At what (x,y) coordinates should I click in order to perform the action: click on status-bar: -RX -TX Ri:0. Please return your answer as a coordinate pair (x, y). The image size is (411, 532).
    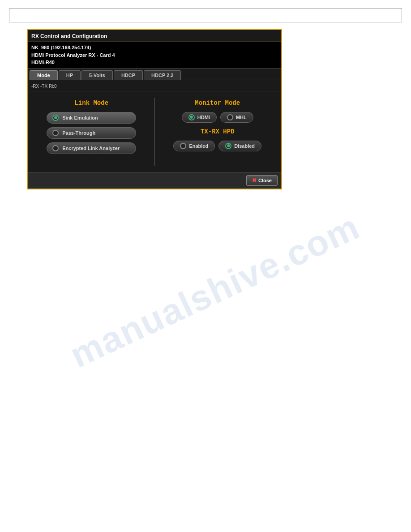
    Looking at the image, I should click on (154, 86).